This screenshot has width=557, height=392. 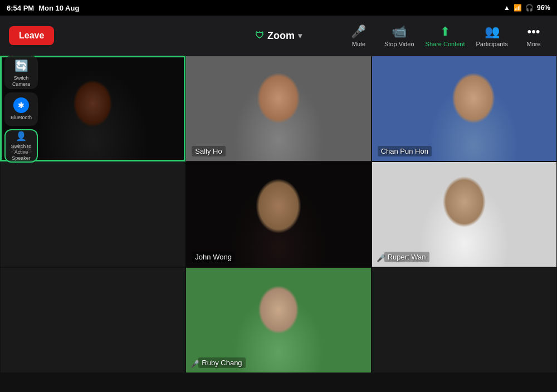 I want to click on wifi-icon: ▲, so click(x=507, y=8).